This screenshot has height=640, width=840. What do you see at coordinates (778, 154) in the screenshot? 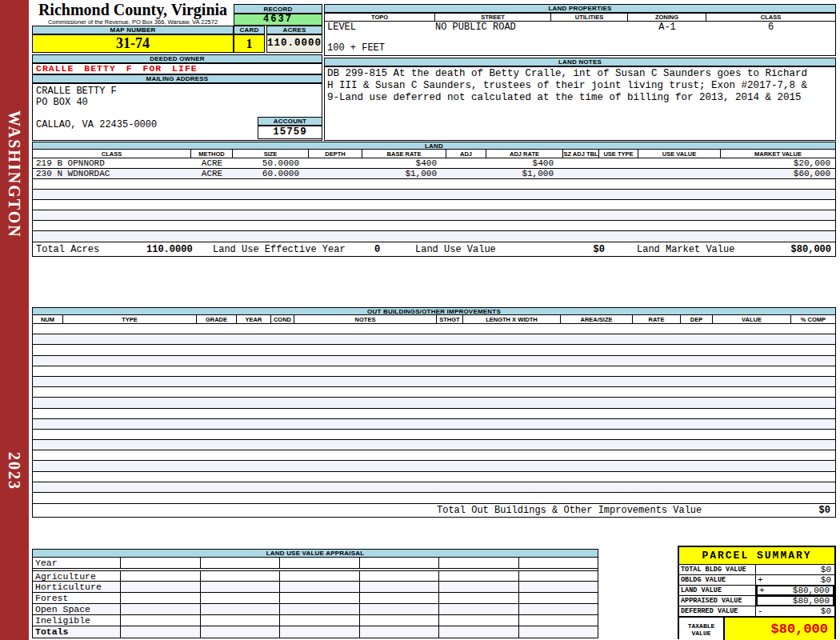
I see `column-header: MARKET VALUE` at bounding box center [778, 154].